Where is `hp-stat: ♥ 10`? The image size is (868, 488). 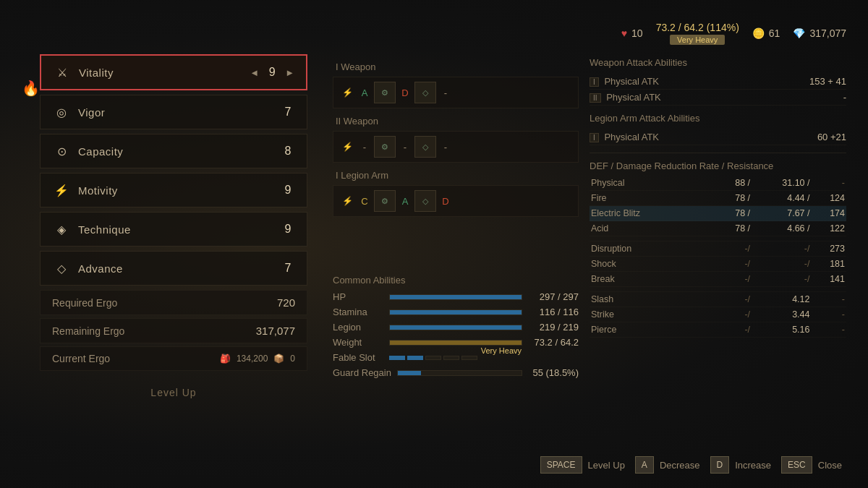
hp-stat: ♥ 10 is located at coordinates (632, 33).